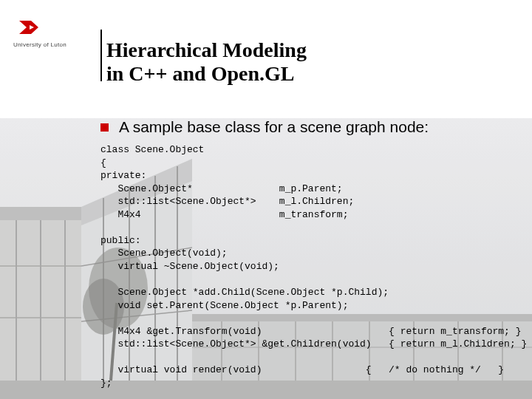 Image resolution: width=532 pixels, height=399 pixels. What do you see at coordinates (225, 214) in the screenshot?
I see `code-line: M4x4 m_transform;` at bounding box center [225, 214].